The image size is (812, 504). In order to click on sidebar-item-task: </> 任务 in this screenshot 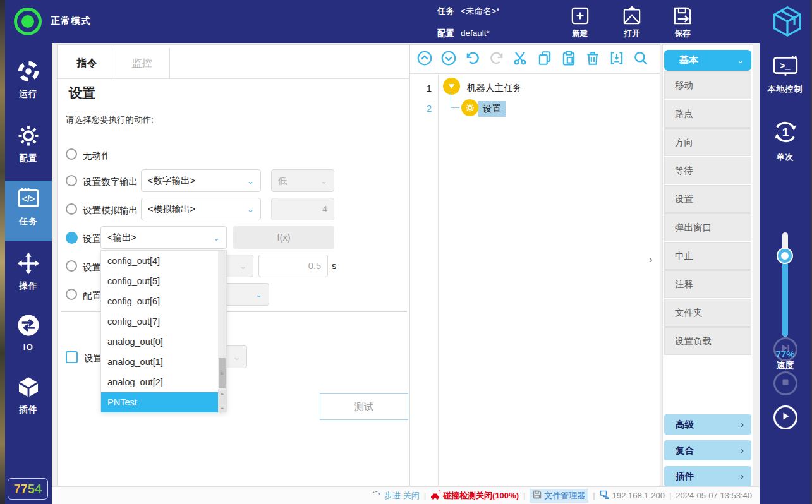, I will do `click(28, 211)`.